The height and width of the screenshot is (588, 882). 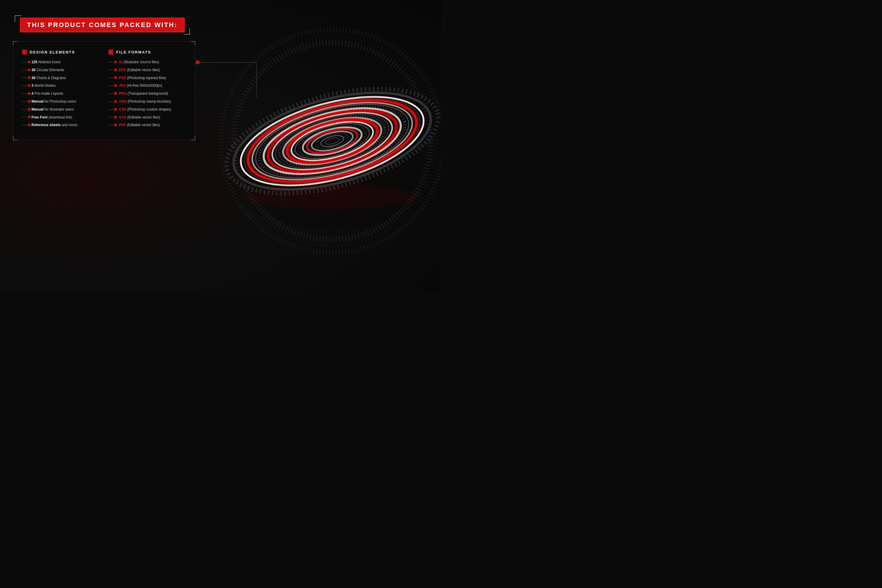 I want to click on item-text: 4 Pre-made Layouts, so click(x=47, y=94).